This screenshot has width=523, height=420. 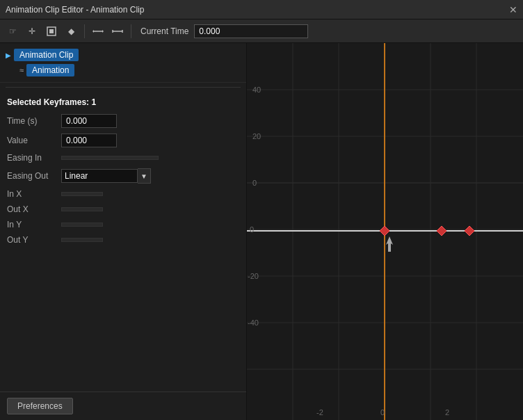 I want to click on current-time-input, so click(x=251, y=31).